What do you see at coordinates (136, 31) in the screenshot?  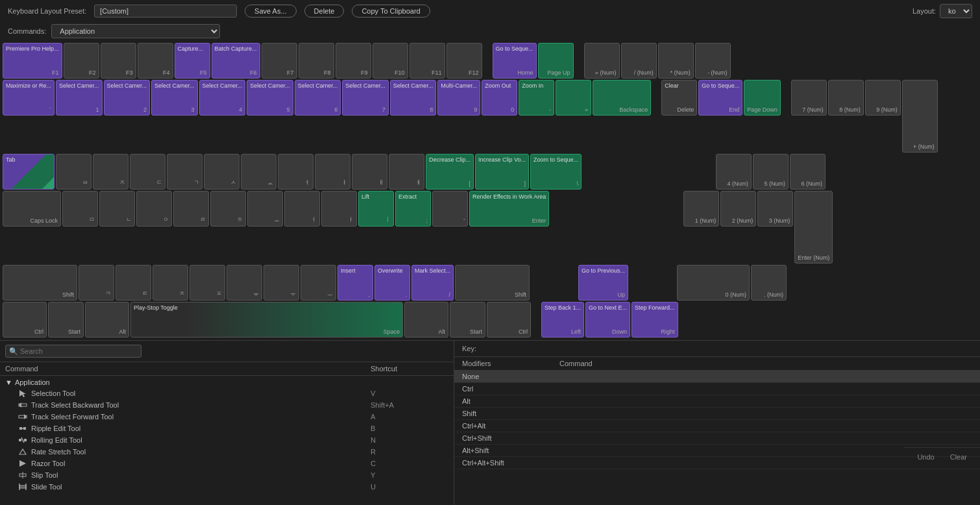 I see `commands-dropdown: Application` at bounding box center [136, 31].